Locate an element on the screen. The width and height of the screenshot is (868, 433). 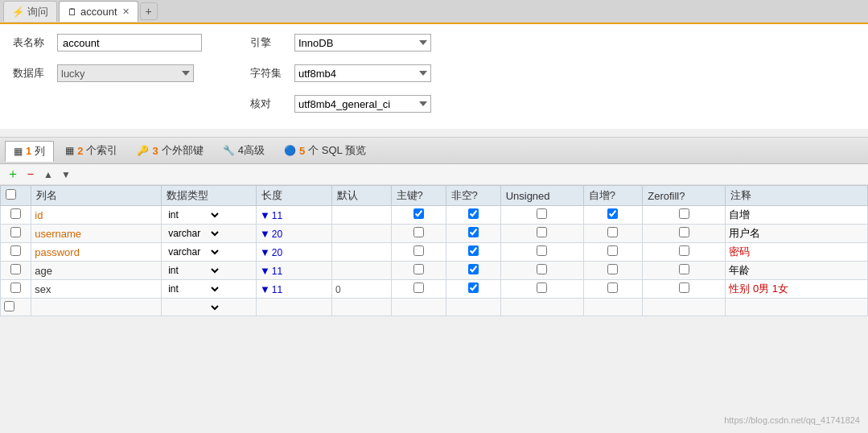
row-type-select-1: varchar is located at coordinates (193, 233).